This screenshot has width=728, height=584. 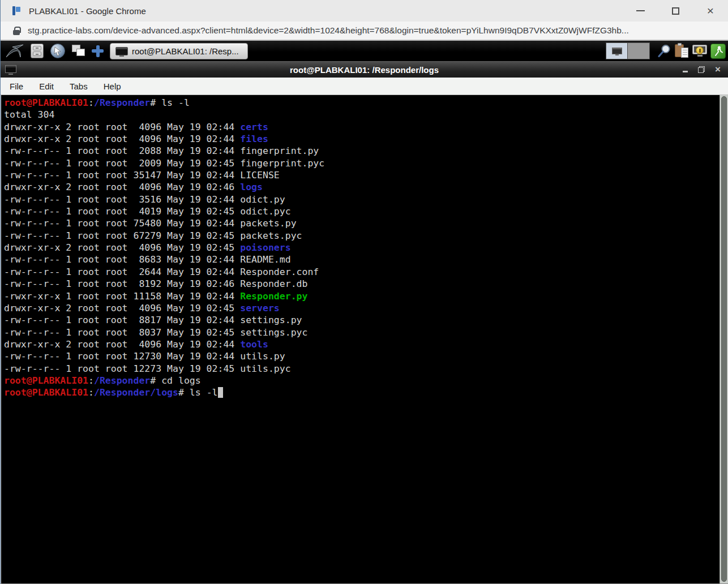 What do you see at coordinates (365, 70) in the screenshot?
I see `terminal-title: root@PLABKALI01: /Responder/logs` at bounding box center [365, 70].